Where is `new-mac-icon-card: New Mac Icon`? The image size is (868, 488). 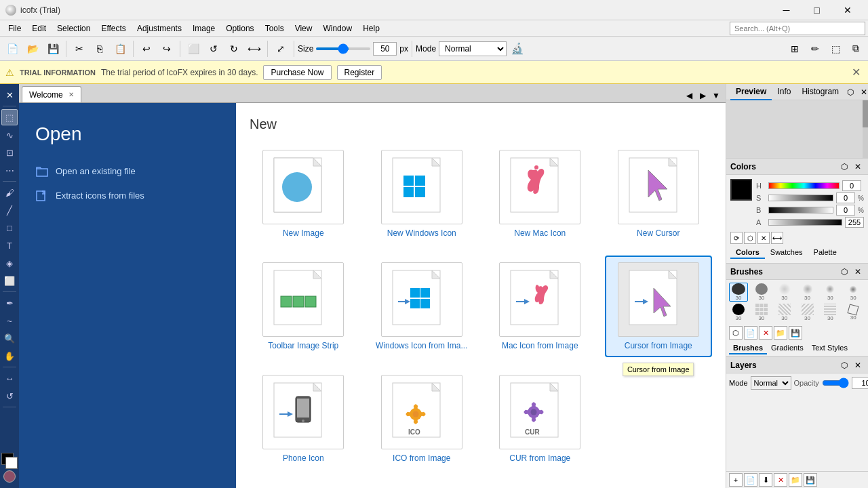 new-mac-icon-card: New Mac Icon is located at coordinates (540, 194).